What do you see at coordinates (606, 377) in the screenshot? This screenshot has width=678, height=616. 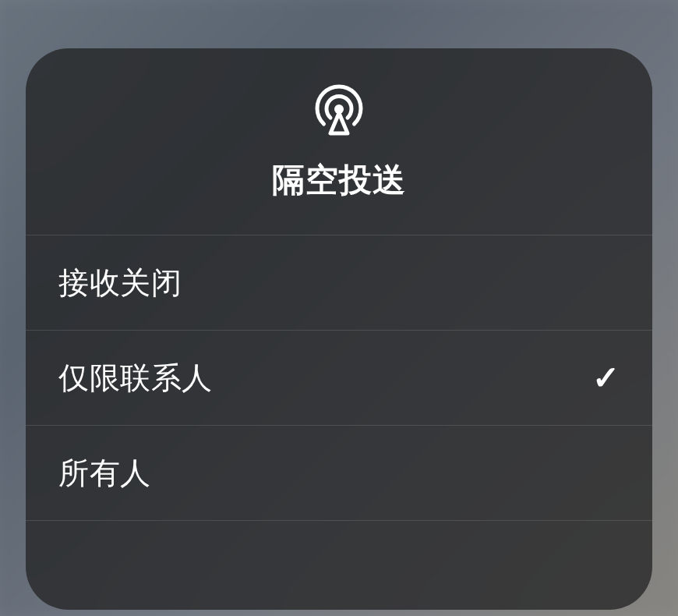 I see `checkmark-icon: ✓` at bounding box center [606, 377].